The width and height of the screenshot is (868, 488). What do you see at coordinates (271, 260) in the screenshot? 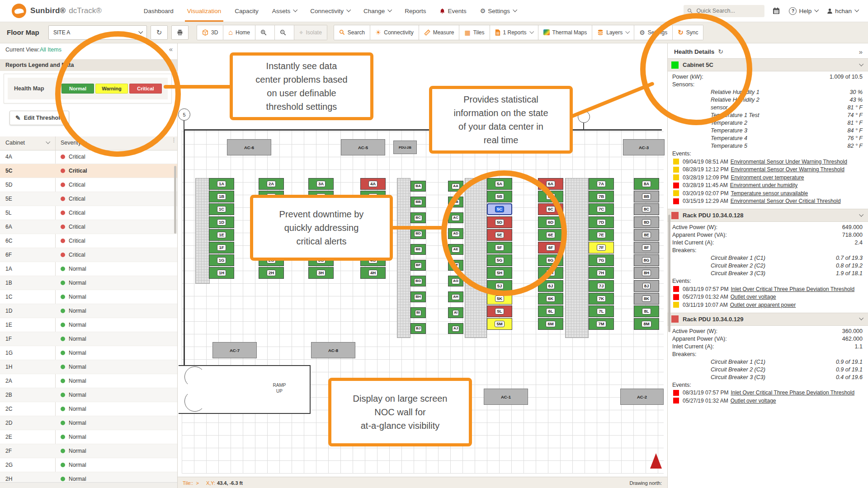
I see `map-cabinet-2g: 2G` at bounding box center [271, 260].